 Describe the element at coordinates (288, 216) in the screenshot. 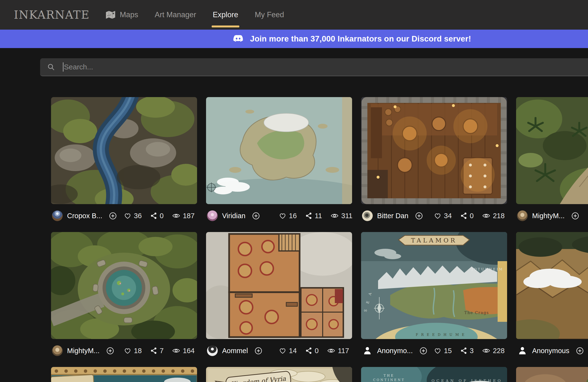

I see `like-button: 16` at that location.